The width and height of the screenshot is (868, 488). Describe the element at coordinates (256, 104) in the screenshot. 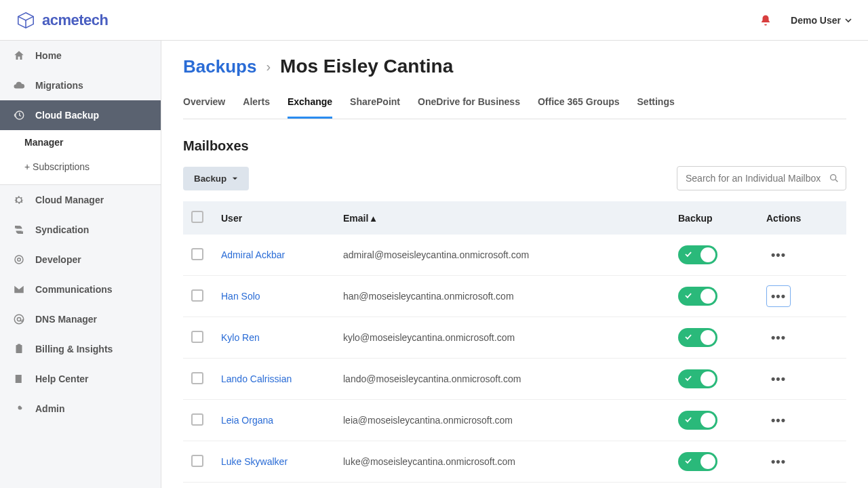

I see `tab-alerts: Alerts` at that location.